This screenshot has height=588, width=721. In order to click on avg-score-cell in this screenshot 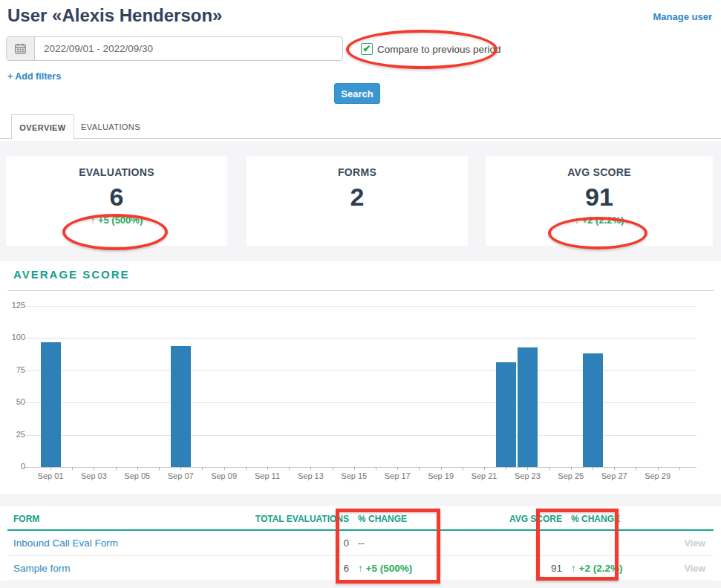, I will do `click(508, 543)`.